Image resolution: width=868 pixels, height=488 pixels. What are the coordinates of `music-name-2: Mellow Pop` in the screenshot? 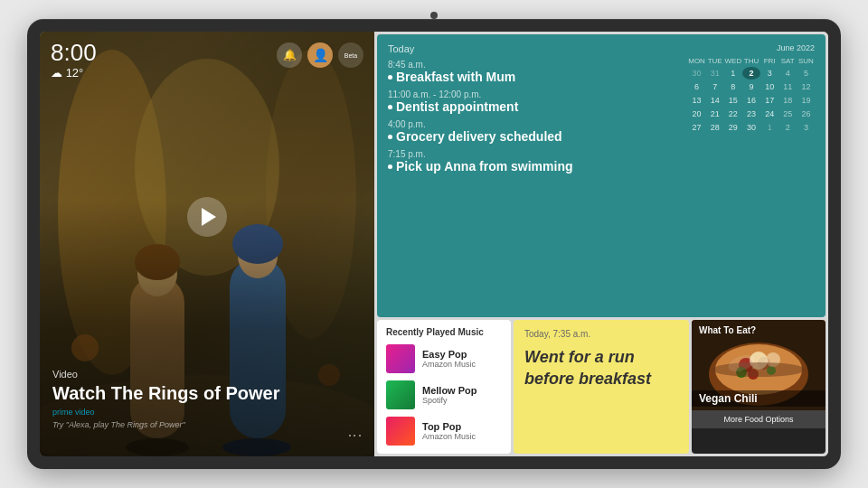 It's located at (462, 390).